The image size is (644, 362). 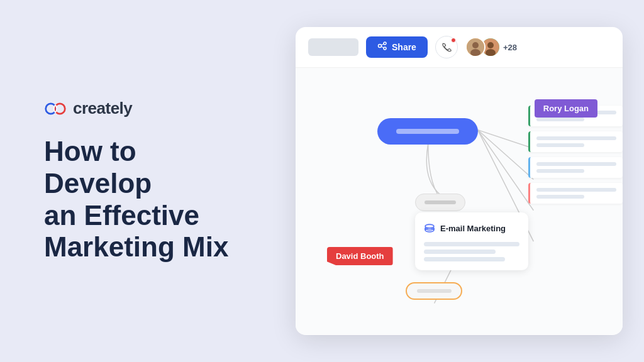 What do you see at coordinates (510, 48) in the screenshot?
I see `avatar-count: +28` at bounding box center [510, 48].